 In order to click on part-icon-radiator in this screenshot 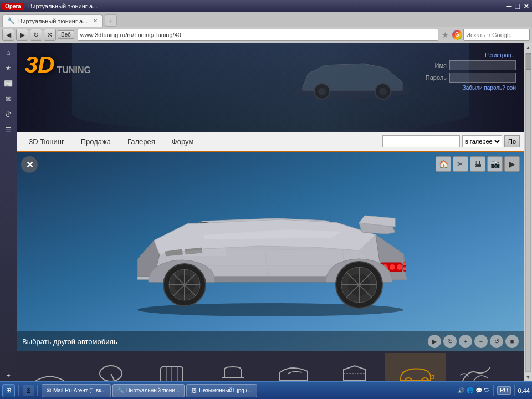, I will do `click(172, 370)`.